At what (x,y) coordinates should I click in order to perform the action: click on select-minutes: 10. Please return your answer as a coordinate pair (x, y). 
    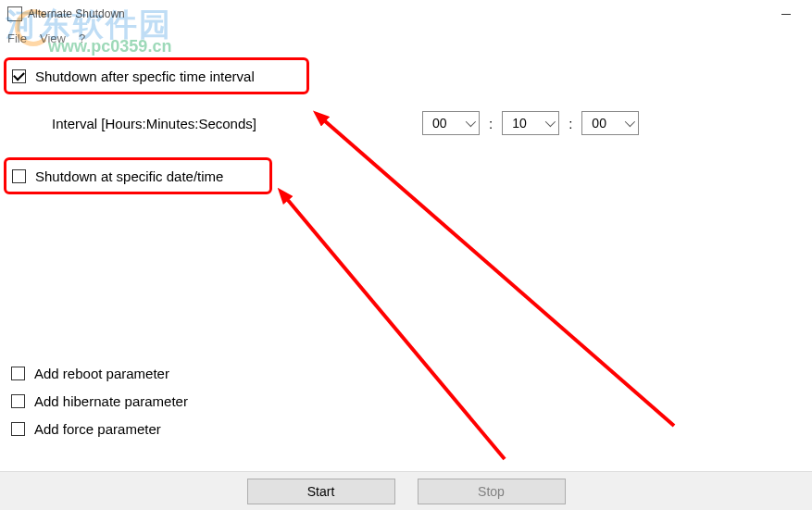
    Looking at the image, I should click on (531, 123).